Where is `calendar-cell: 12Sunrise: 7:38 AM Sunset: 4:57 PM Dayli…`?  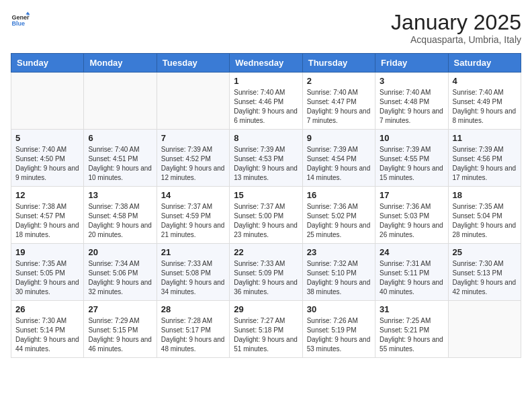 calendar-cell: 12Sunrise: 7:38 AM Sunset: 4:57 PM Dayli… is located at coordinates (48, 215).